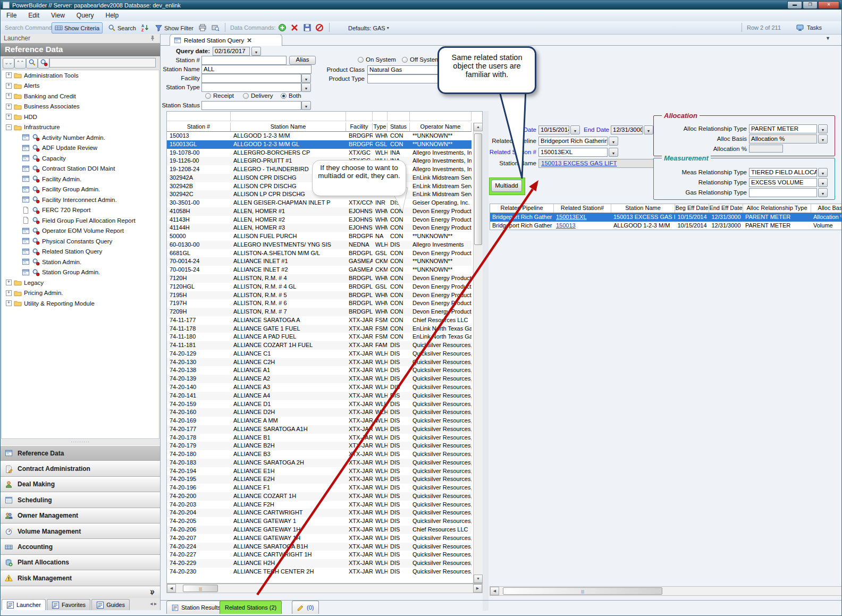 The height and width of the screenshot is (616, 842). I want to click on section-reference-data: Reference Data, so click(80, 453).